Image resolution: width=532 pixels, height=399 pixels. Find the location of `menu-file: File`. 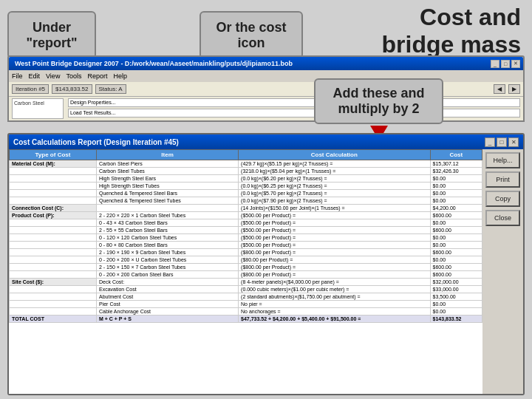

menu-file: File is located at coordinates (18, 76).